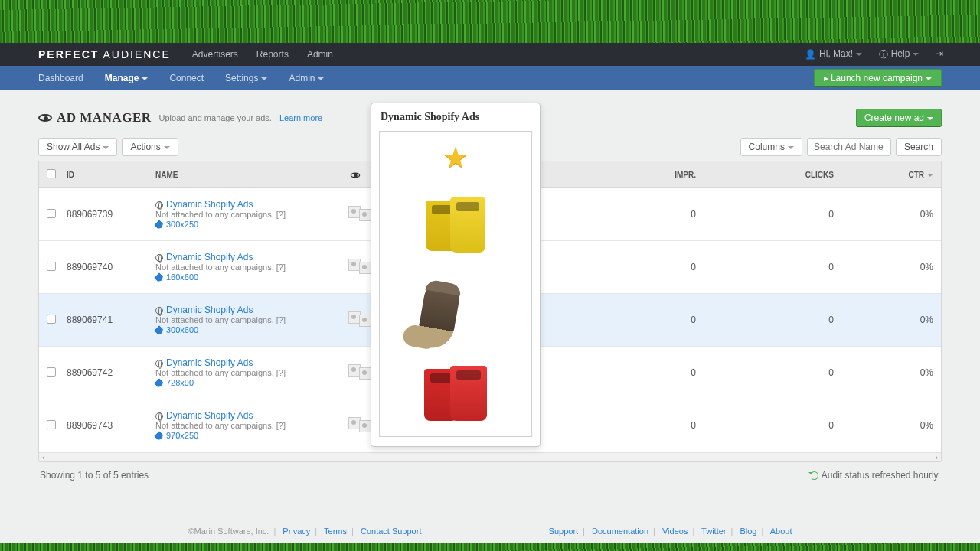  Describe the element at coordinates (306, 78) in the screenshot. I see `nav-admin: Admin` at that location.